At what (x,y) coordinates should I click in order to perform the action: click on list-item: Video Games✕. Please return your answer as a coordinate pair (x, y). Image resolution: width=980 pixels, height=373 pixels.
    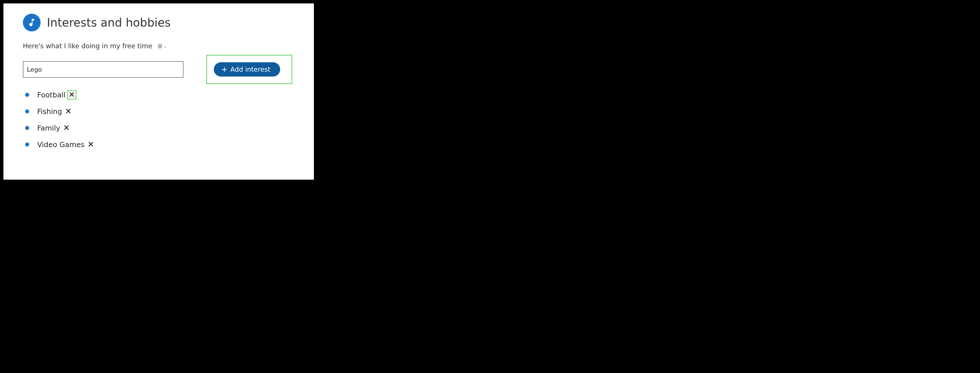
    Looking at the image, I should click on (160, 144).